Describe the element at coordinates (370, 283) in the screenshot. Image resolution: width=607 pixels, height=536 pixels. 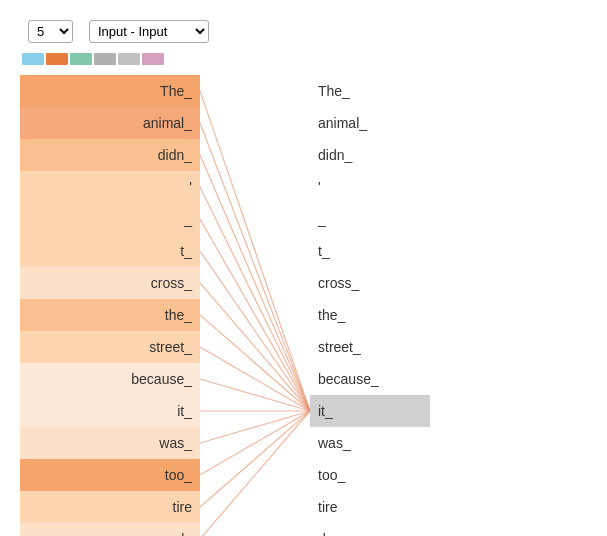
I see `right-token-row: cross_` at that location.